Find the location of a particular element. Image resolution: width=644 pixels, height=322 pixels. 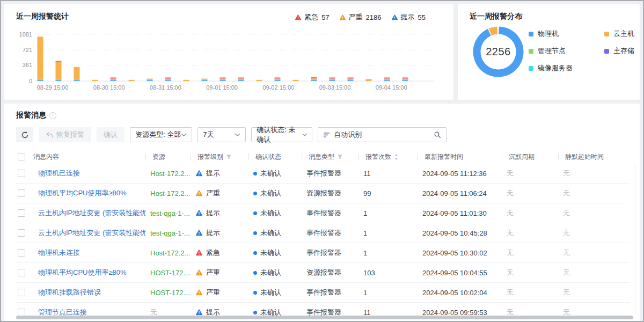

search-icon is located at coordinates (437, 135).